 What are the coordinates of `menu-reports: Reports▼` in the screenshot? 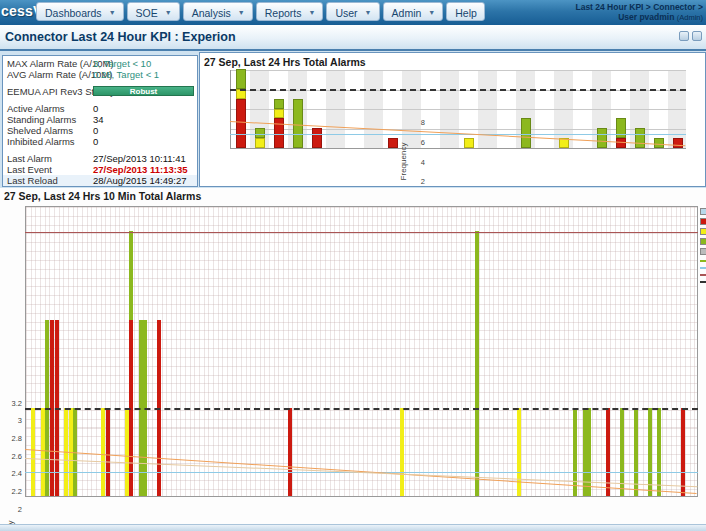 It's located at (290, 12).